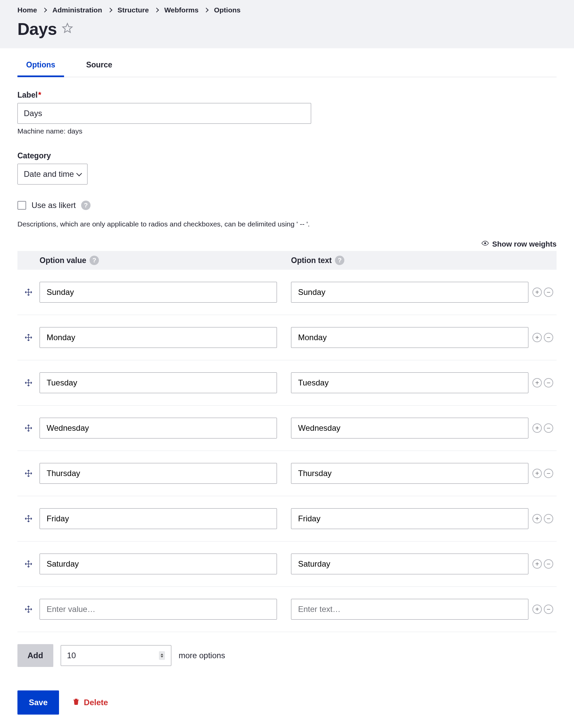 This screenshot has height=728, width=574. I want to click on breadcrumb-item-home: Home, so click(27, 10).